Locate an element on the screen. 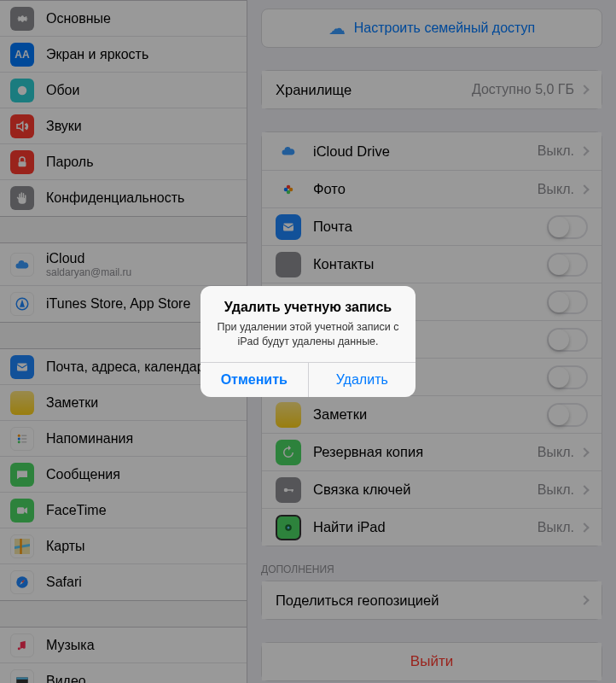 This screenshot has width=616, height=683. alert-title: Удалить учетную запись is located at coordinates (308, 301).